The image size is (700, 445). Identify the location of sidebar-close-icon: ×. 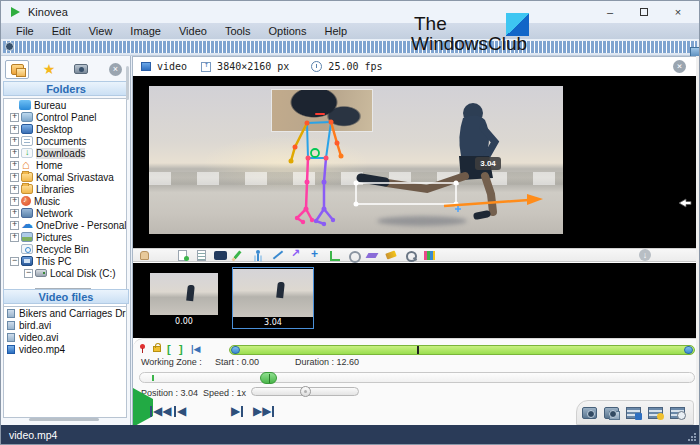
(116, 70).